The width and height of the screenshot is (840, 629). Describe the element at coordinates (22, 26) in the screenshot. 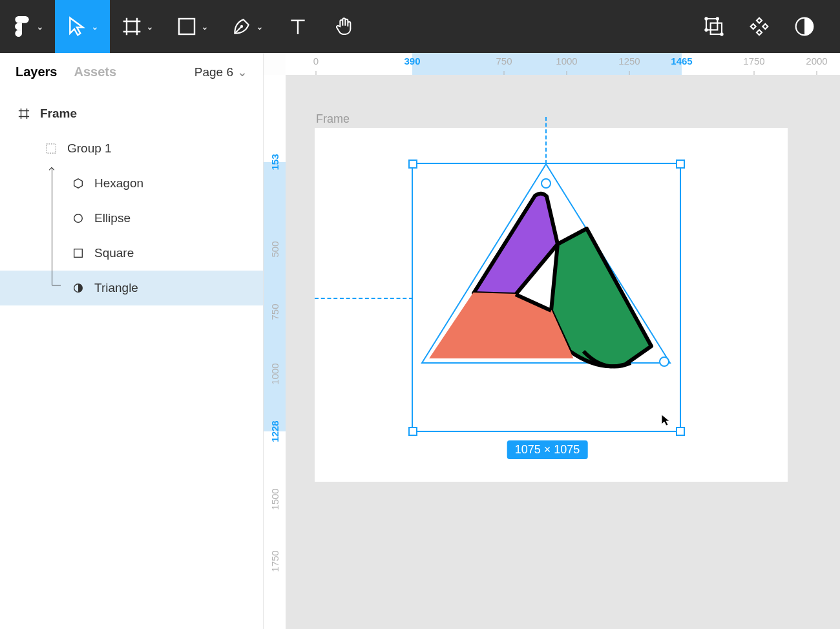

I see `figma-logo-icon` at that location.